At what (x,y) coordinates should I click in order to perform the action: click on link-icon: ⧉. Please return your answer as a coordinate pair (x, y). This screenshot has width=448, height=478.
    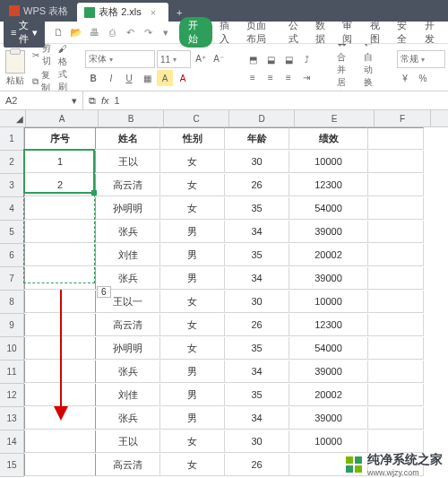
    Looking at the image, I should click on (92, 100).